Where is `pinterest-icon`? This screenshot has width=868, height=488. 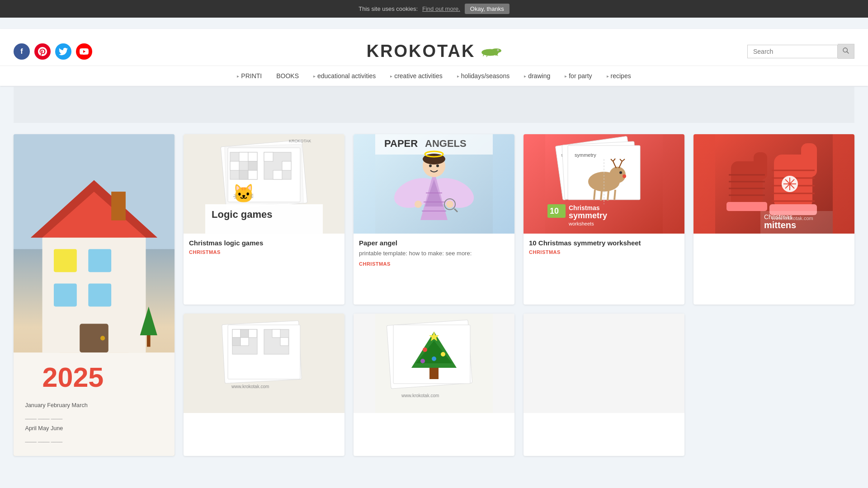 pinterest-icon is located at coordinates (42, 52).